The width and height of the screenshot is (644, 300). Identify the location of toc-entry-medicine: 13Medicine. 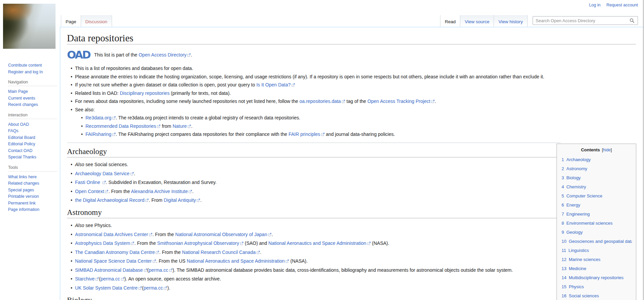
(574, 268).